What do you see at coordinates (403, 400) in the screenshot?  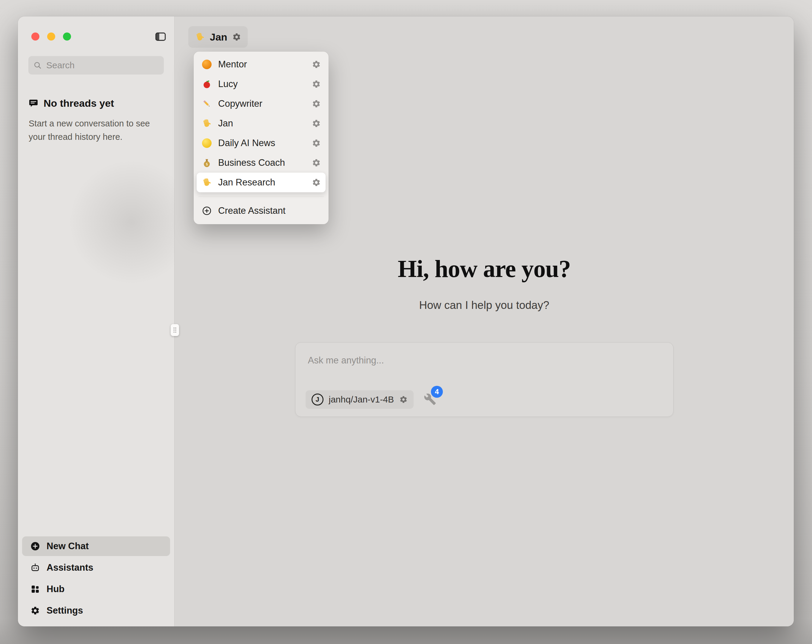 I see `model-settings-gear-icon` at bounding box center [403, 400].